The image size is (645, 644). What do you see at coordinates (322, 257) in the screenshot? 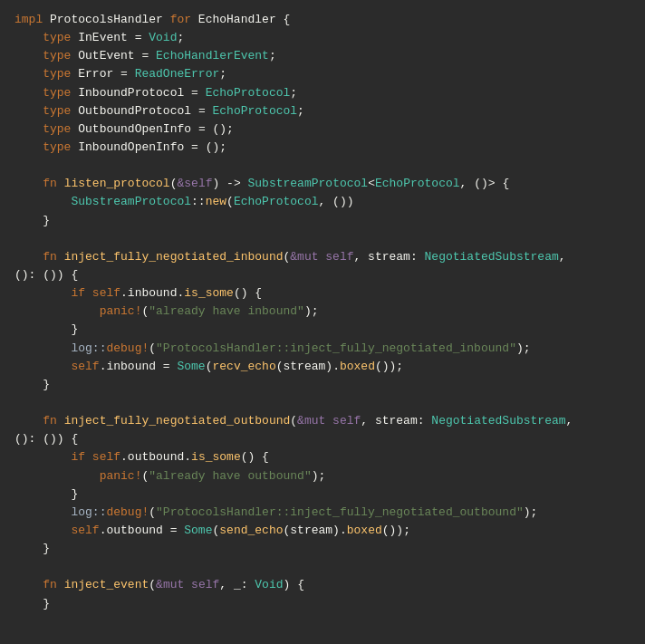
I see `line-14: fn inject_fully_negotiated_inbound(&mut …` at bounding box center [322, 257].